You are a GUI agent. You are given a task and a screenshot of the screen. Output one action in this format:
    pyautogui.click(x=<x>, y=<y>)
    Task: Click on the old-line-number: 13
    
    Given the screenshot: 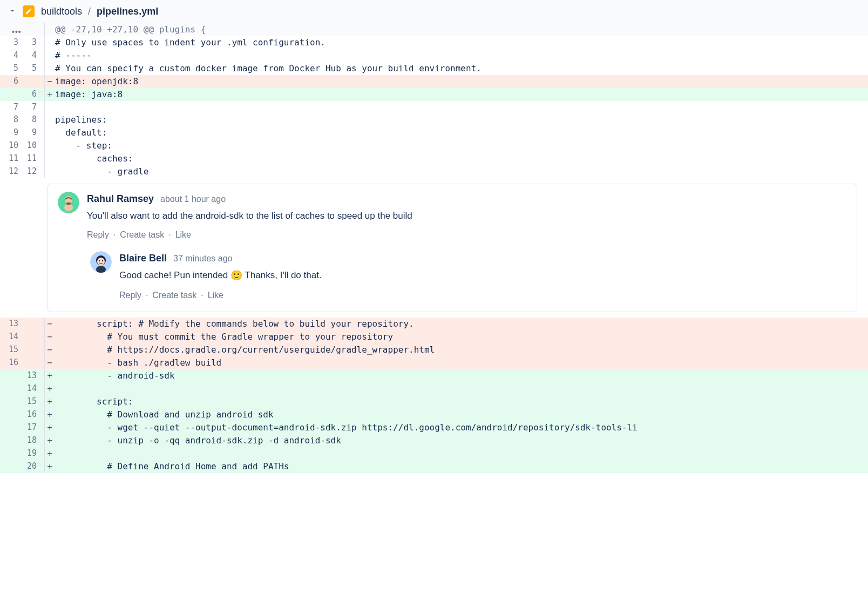 What is the action you would take?
    pyautogui.click(x=9, y=324)
    